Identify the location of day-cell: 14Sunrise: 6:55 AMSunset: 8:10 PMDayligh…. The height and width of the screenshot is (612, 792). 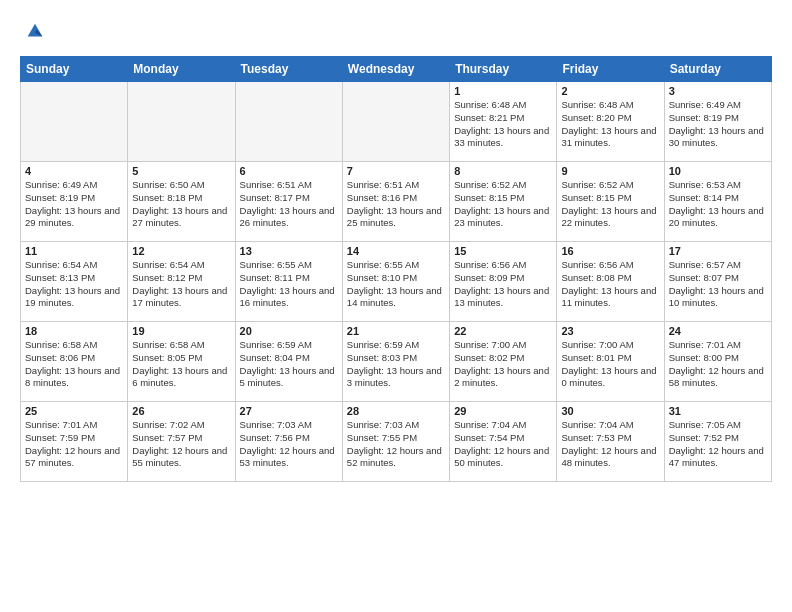
(396, 282).